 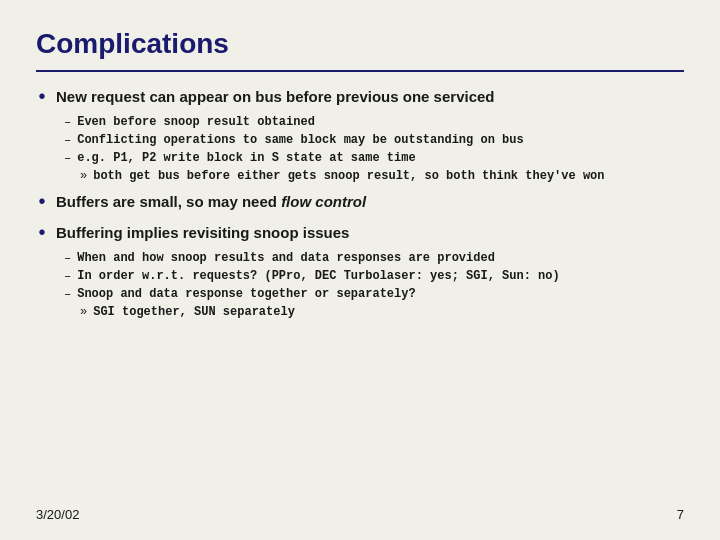 I want to click on sub-bullet-1-2: – Conflicting operations to same block m…, so click(x=374, y=140).